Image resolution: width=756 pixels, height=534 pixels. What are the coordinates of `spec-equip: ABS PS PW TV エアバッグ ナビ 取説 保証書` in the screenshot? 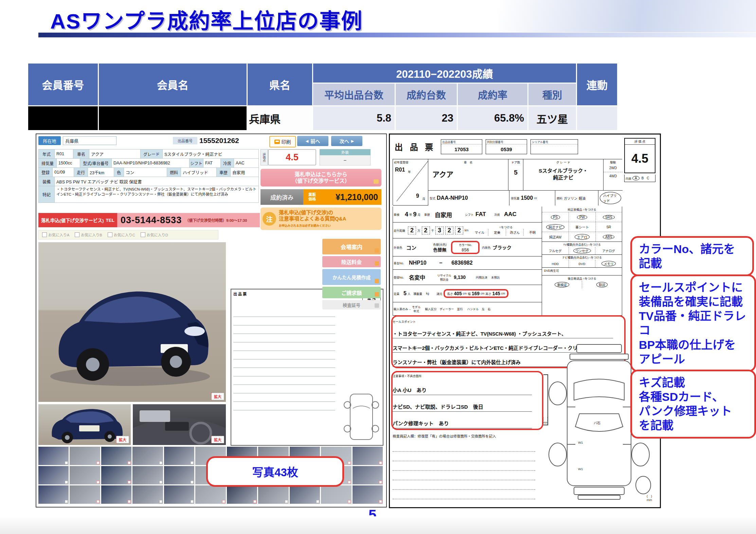 It's located at (157, 181).